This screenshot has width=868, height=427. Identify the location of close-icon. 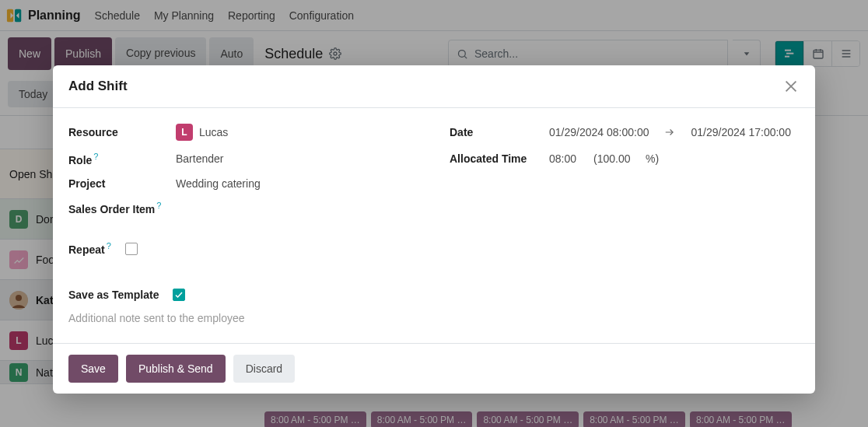
(791, 86).